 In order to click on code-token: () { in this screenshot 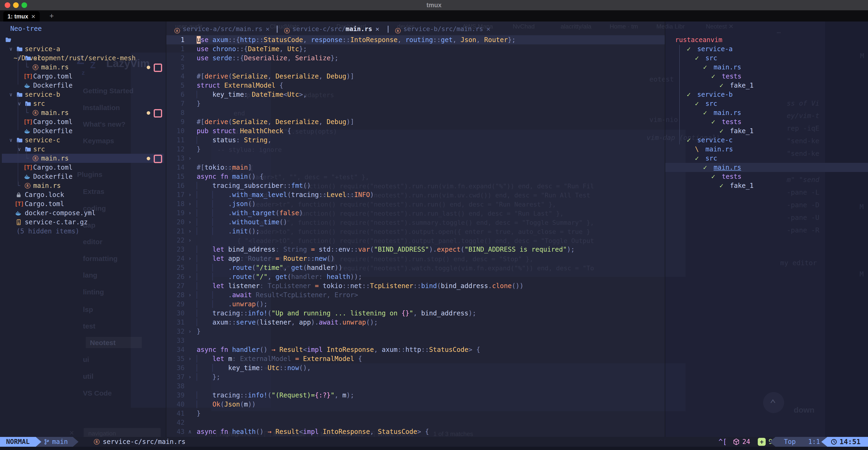, I will do `click(256, 177)`.